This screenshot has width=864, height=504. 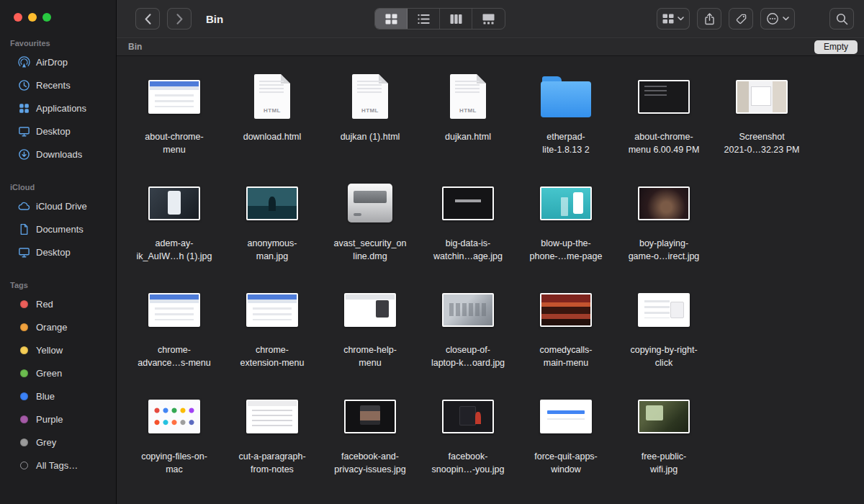 I want to click on sidebar-item-orange: Orange, so click(x=58, y=327).